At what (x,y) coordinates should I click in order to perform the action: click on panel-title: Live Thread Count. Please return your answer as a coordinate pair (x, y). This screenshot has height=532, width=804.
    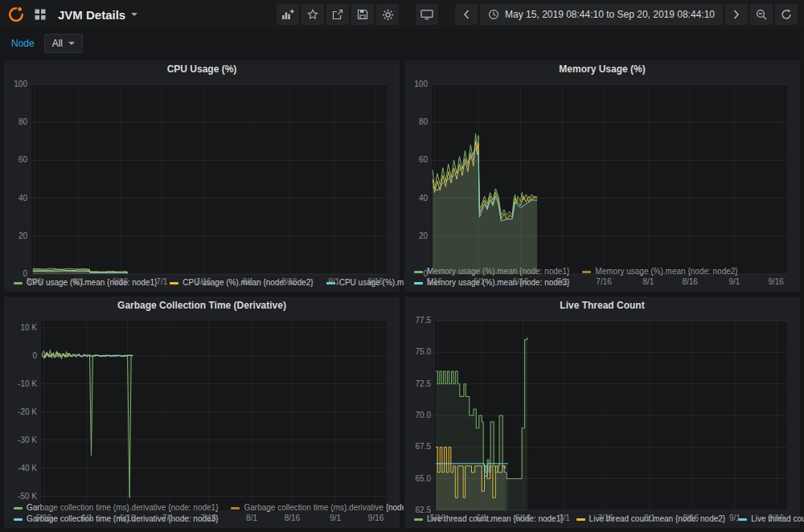
    Looking at the image, I should click on (602, 305).